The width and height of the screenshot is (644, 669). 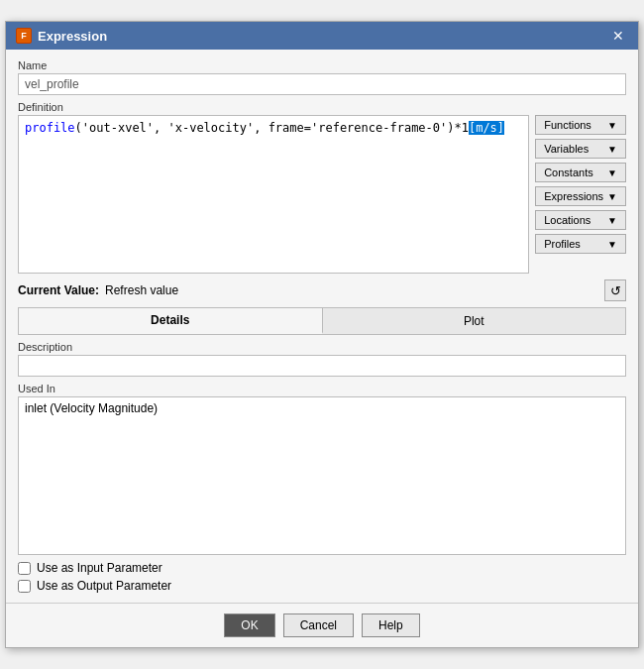 I want to click on output-param-label: Use as Output Parameter, so click(x=104, y=586).